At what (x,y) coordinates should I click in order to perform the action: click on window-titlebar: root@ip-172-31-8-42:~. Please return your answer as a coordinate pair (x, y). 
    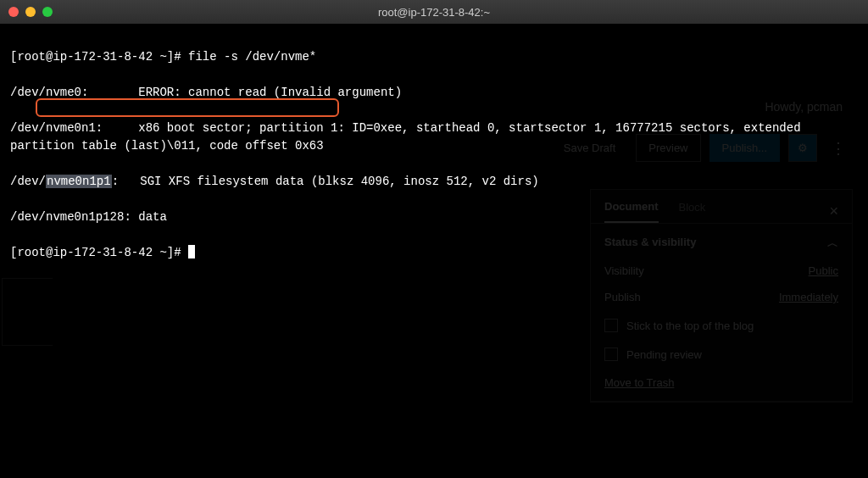
    Looking at the image, I should click on (434, 12).